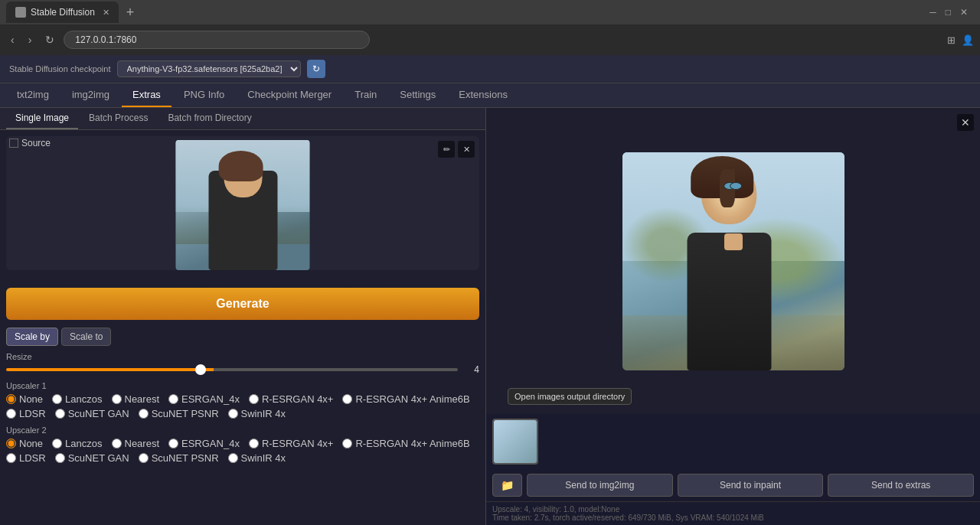 This screenshot has width=980, height=525. I want to click on upscaler2-lanczos: Lanczos, so click(77, 444).